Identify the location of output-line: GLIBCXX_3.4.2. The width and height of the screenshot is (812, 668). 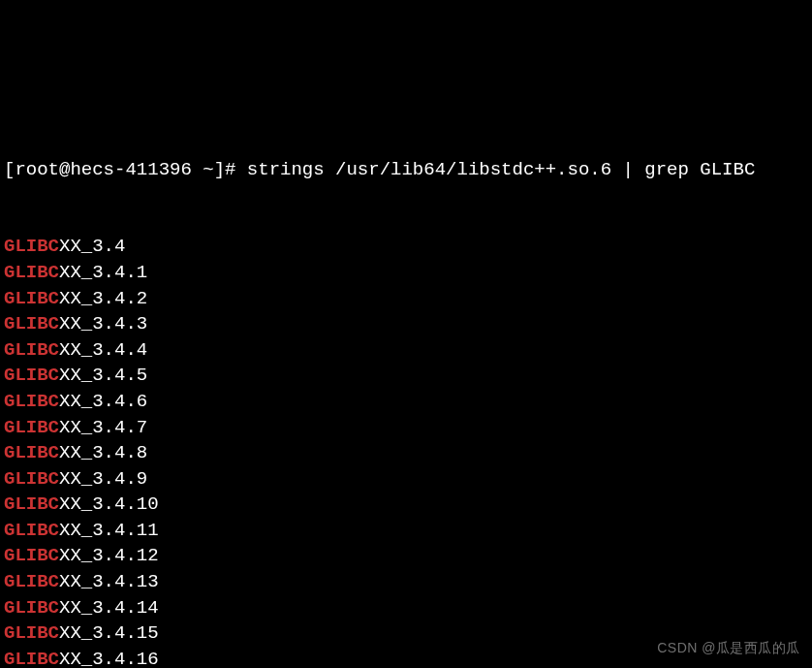
(406, 299).